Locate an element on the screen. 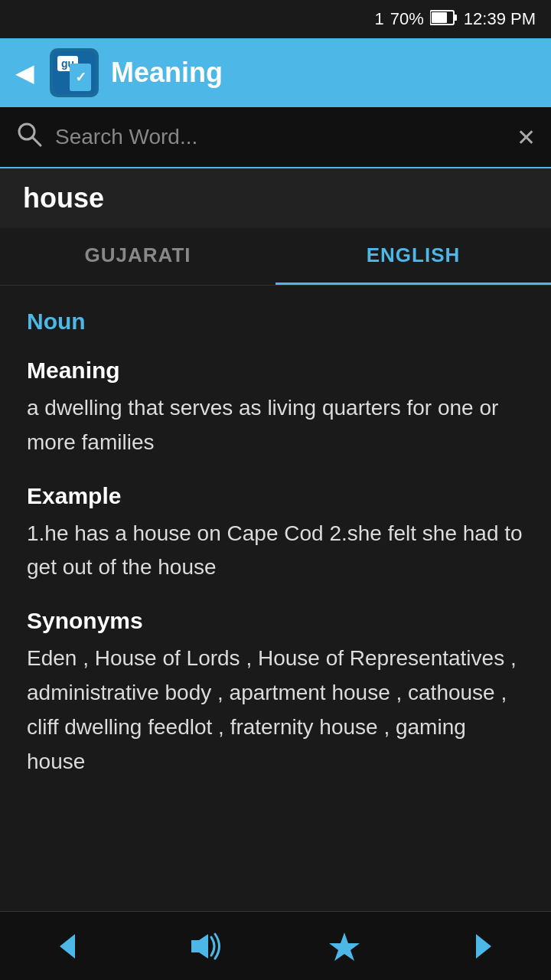 Image resolution: width=551 pixels, height=980 pixels. search-bar: ✕ is located at coordinates (276, 138).